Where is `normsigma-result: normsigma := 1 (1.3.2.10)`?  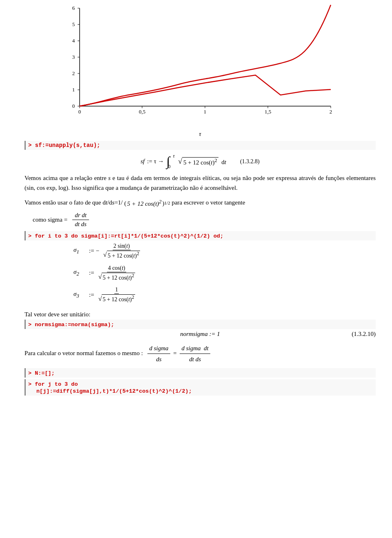 normsigma-result: normsigma := 1 (1.3.2.10) is located at coordinates (200, 334).